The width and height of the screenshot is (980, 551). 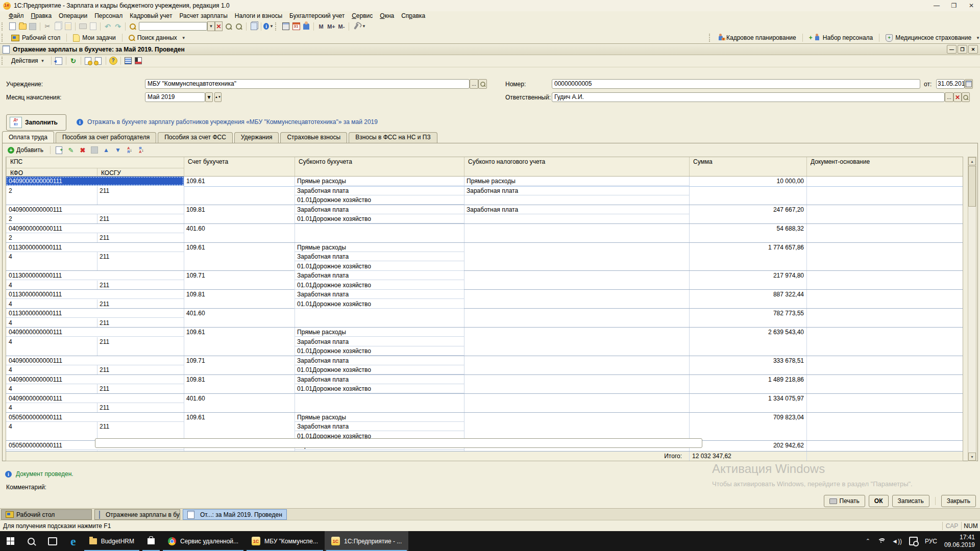 What do you see at coordinates (239, 27) in the screenshot?
I see `zoom-out-icon` at bounding box center [239, 27].